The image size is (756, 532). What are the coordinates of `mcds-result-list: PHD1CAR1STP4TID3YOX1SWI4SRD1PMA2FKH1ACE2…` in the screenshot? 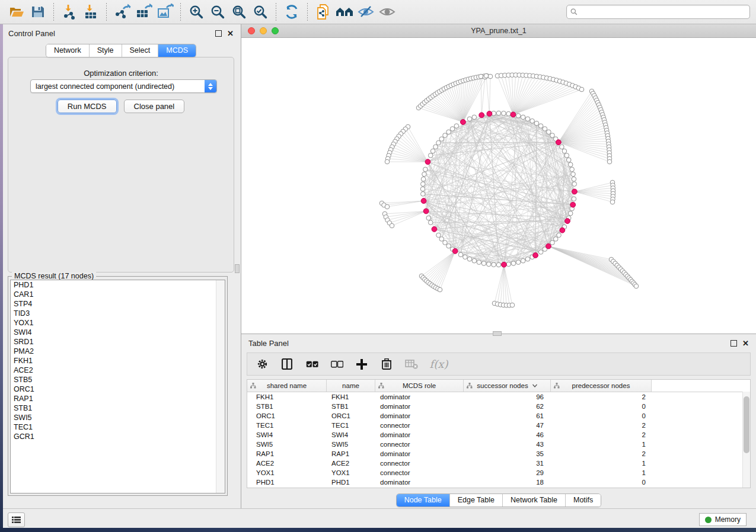 It's located at (117, 386).